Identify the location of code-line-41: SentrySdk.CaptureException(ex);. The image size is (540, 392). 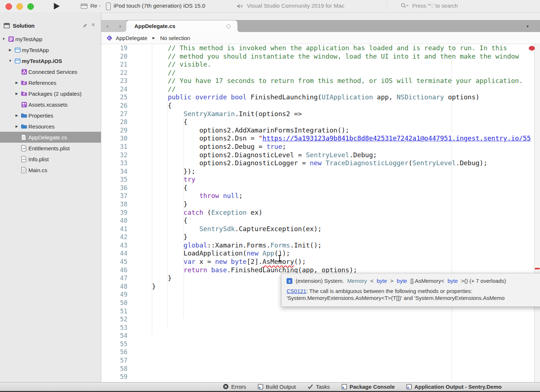
(334, 229).